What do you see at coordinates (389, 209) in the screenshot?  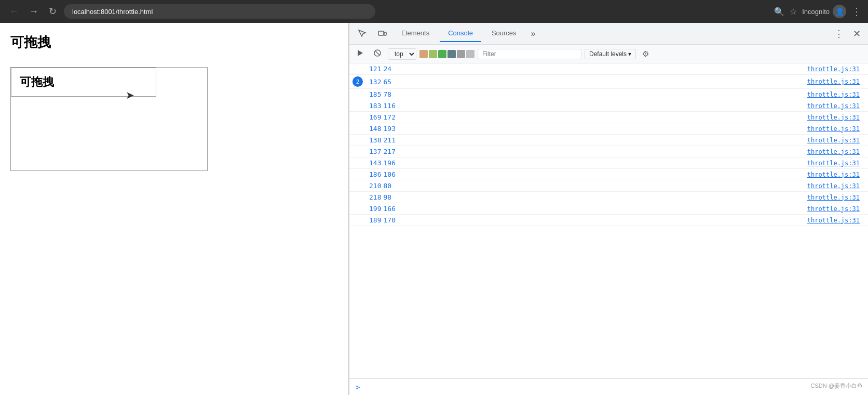 I see `console-val-y: 166` at bounding box center [389, 209].